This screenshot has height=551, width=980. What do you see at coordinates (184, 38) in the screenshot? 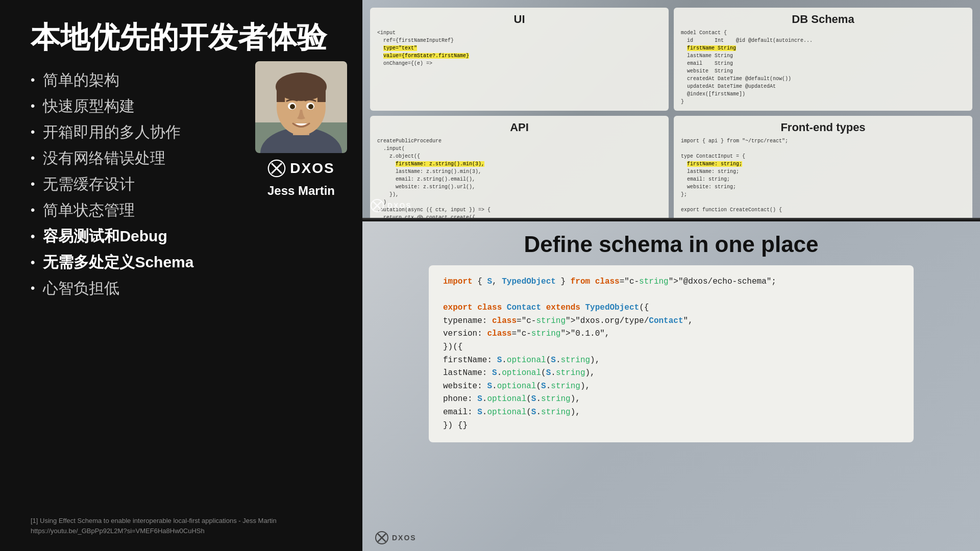
I see `main-title: 本地优先的开发者体验` at bounding box center [184, 38].